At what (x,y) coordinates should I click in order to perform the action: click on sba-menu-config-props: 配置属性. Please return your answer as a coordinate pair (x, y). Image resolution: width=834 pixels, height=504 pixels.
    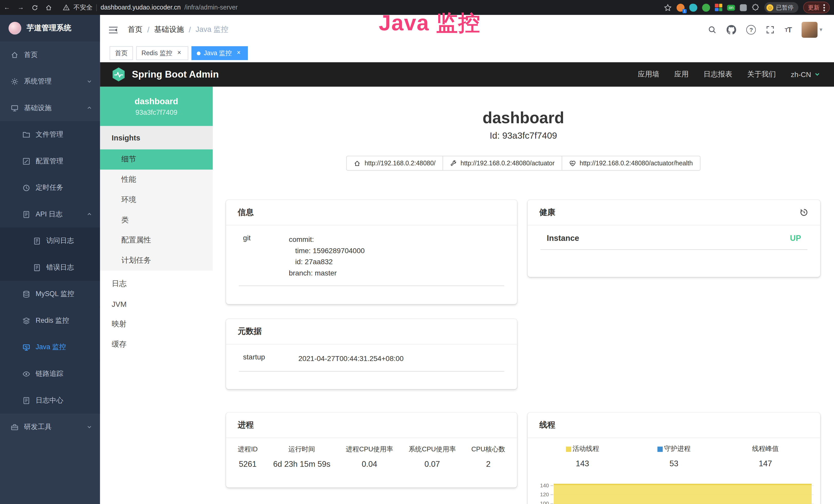
    Looking at the image, I should click on (156, 240).